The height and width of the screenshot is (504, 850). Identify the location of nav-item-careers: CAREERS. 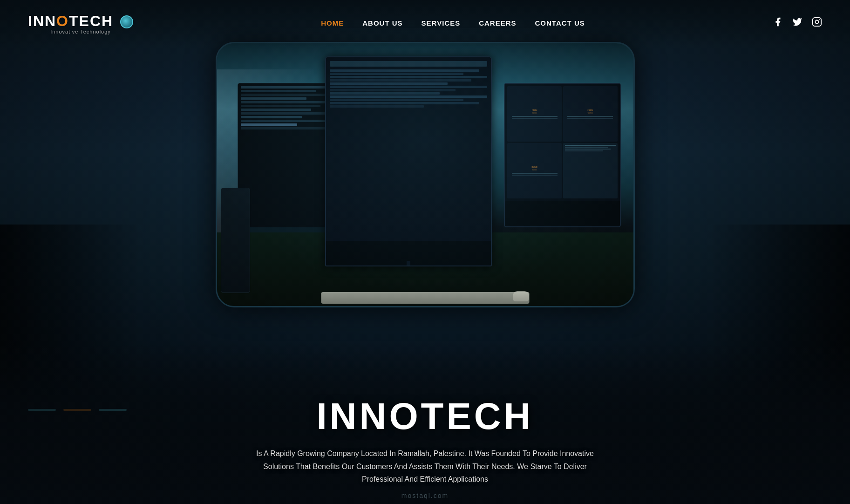
(497, 23).